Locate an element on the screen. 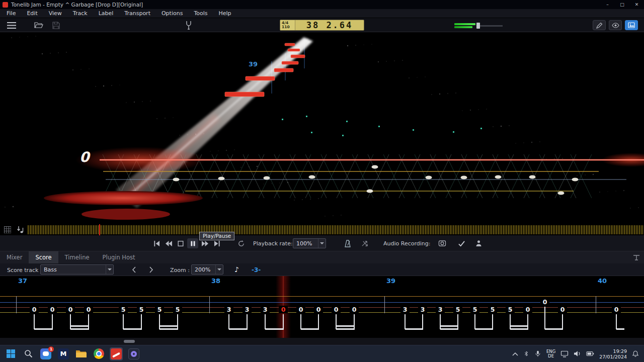 This screenshot has height=362, width=644. playback-rate-dropdown: 100% is located at coordinates (309, 243).